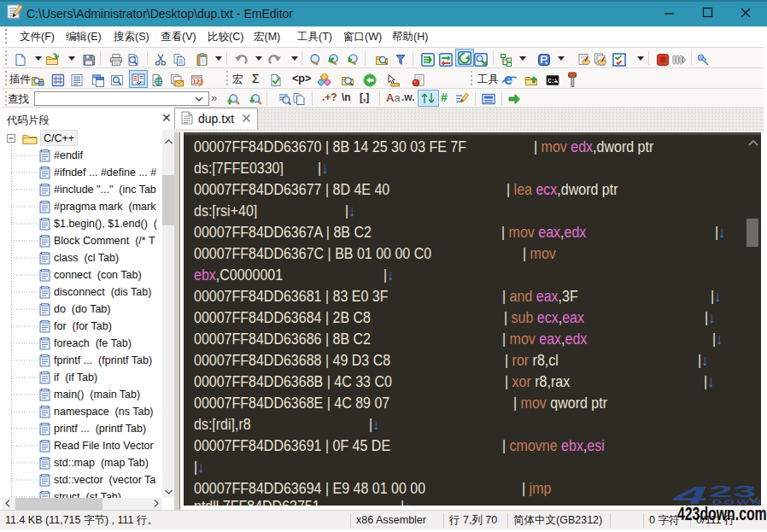  I want to click on svg-text: 423down.com, so click(723, 512).